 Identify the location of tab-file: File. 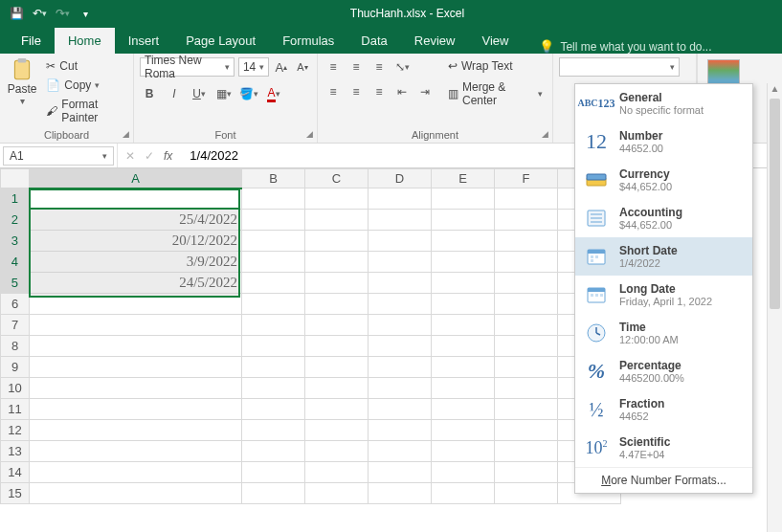
(31, 40).